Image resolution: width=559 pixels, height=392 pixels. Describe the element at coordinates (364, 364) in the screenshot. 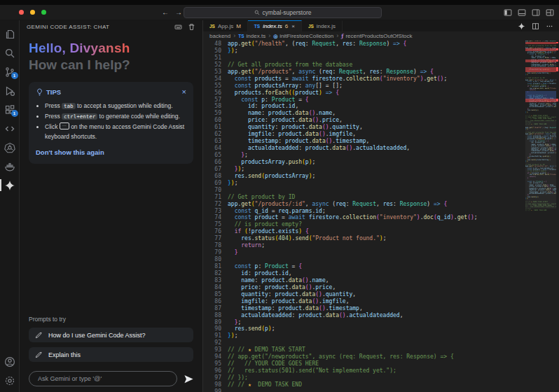

I see `code-line: 95// // YOUR CODE GOES HERE` at that location.